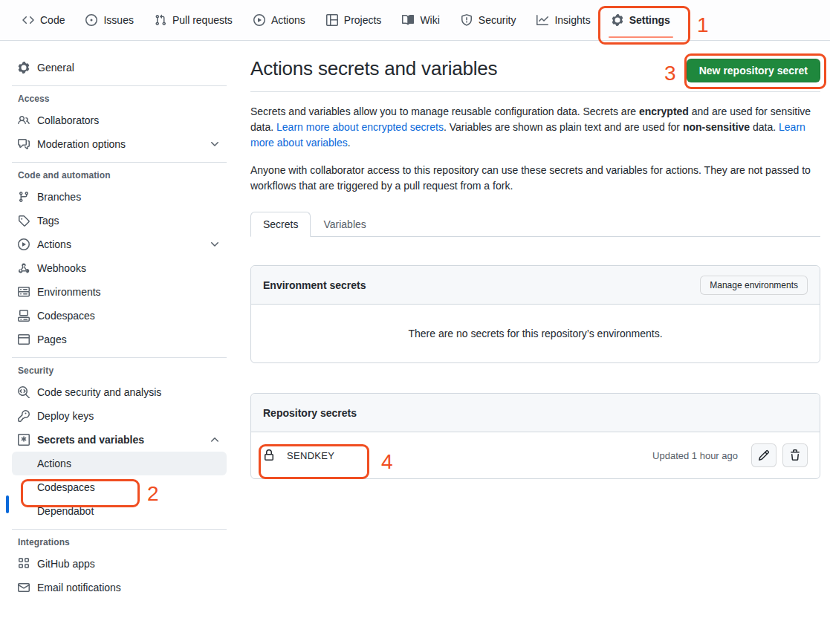 The height and width of the screenshot is (644, 830). What do you see at coordinates (119, 197) in the screenshot?
I see `sidebar-item-branches: Branches` at bounding box center [119, 197].